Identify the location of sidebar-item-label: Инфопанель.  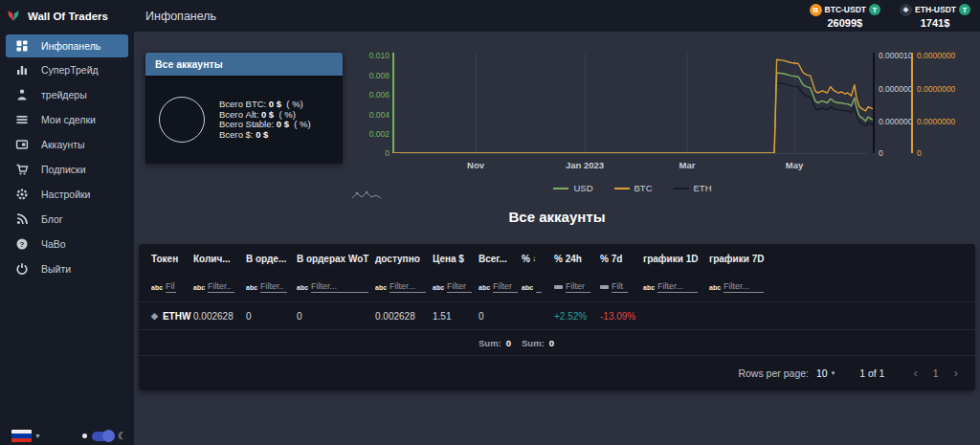
(71, 46).